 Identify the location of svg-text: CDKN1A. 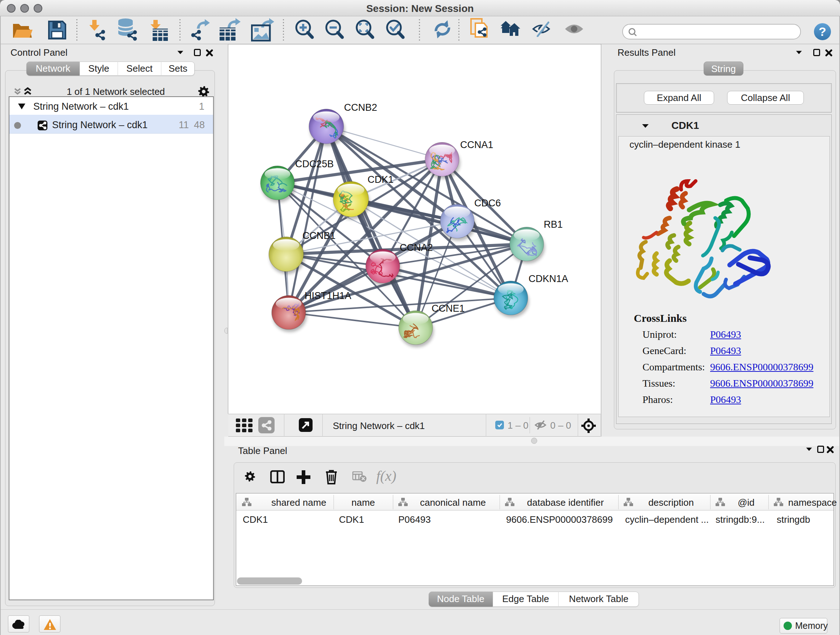
(548, 279).